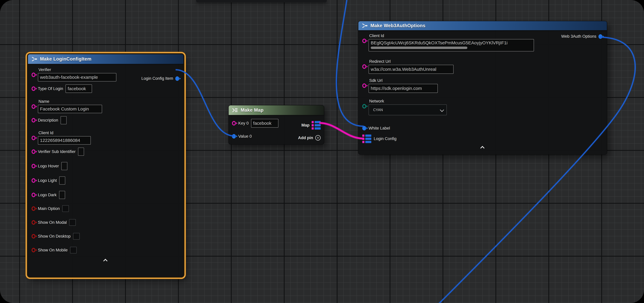 Image resolution: width=644 pixels, height=303 pixels. What do you see at coordinates (34, 106) in the screenshot?
I see `name-pin` at bounding box center [34, 106].